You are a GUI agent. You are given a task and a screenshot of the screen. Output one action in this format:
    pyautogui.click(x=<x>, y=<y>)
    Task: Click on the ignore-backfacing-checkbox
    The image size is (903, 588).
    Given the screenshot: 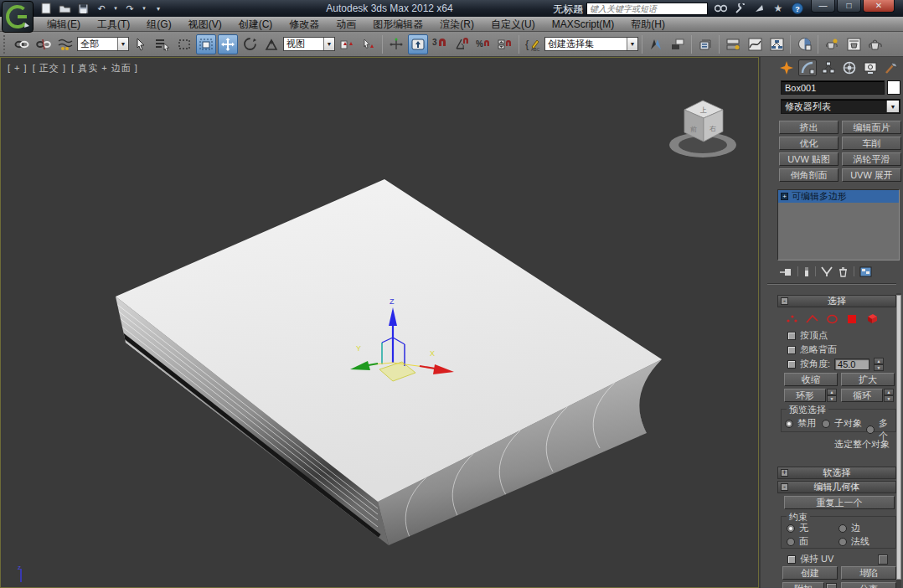 What is the action you would take?
    pyautogui.click(x=792, y=350)
    